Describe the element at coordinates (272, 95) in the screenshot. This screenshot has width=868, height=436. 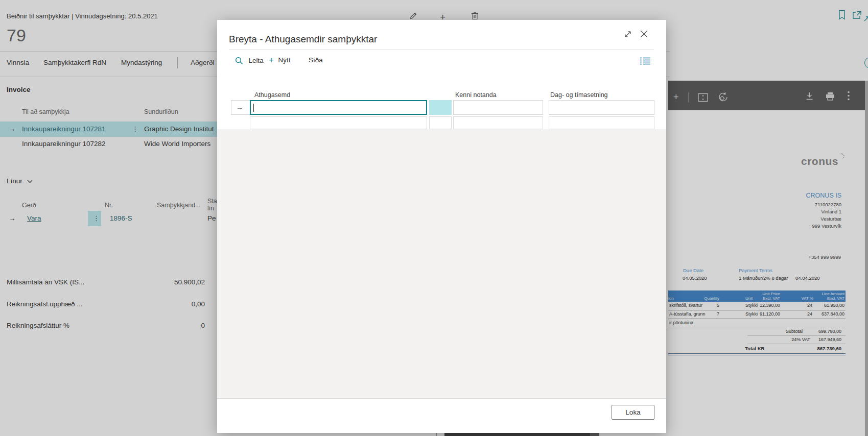
I see `grid-col-comment: Athugasemd` at that location.